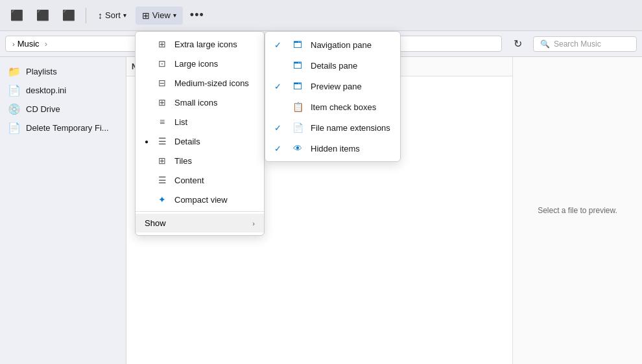  I want to click on sidebar-label-desktop-ini: desktop.ini, so click(46, 91).